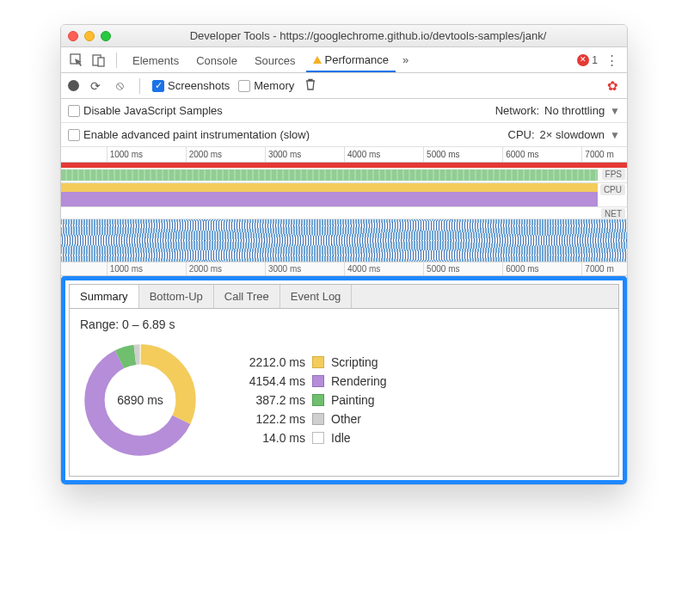 Image resolution: width=688 pixels, height=616 pixels. Describe the element at coordinates (317, 60) in the screenshot. I see `warning-icon` at that location.